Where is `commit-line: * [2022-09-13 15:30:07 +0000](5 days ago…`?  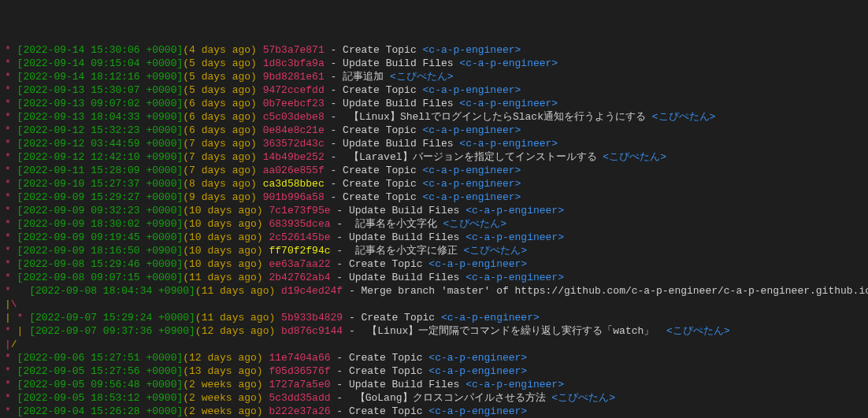
commit-line: * [2022-09-13 15:30:07 +0000](5 days ago… is located at coordinates (434, 90).